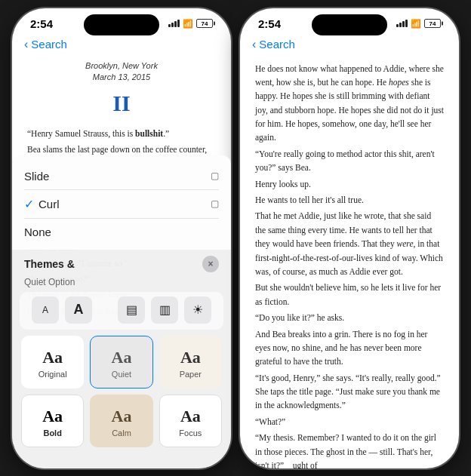  Describe the element at coordinates (402, 23) in the screenshot. I see `signal-icon-right` at that location.